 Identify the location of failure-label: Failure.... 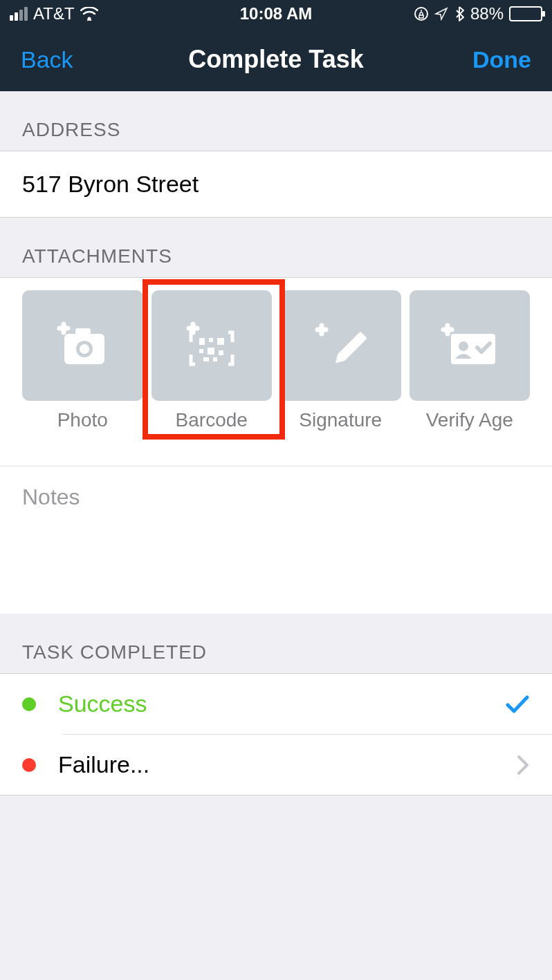
(104, 764).